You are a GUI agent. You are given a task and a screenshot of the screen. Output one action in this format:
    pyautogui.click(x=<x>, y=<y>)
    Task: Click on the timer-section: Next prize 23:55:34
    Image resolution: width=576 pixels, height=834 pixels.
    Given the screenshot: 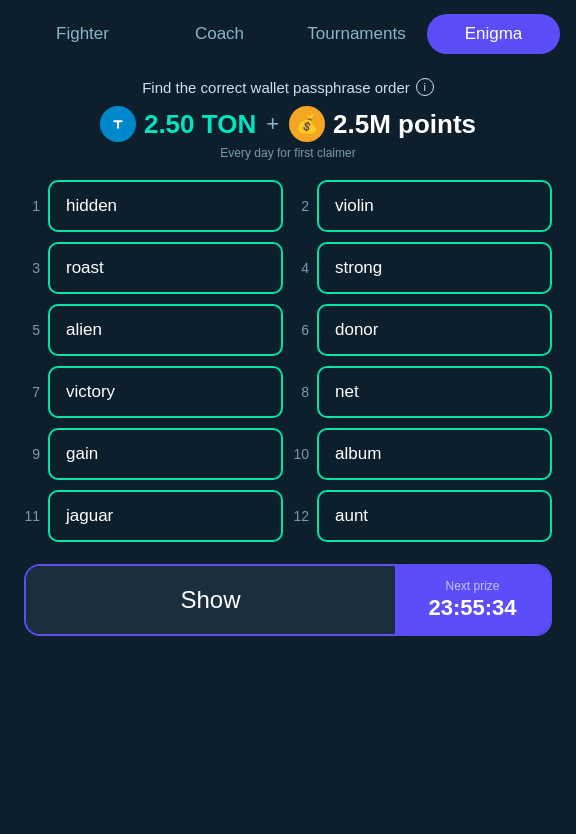 What is the action you would take?
    pyautogui.click(x=472, y=600)
    